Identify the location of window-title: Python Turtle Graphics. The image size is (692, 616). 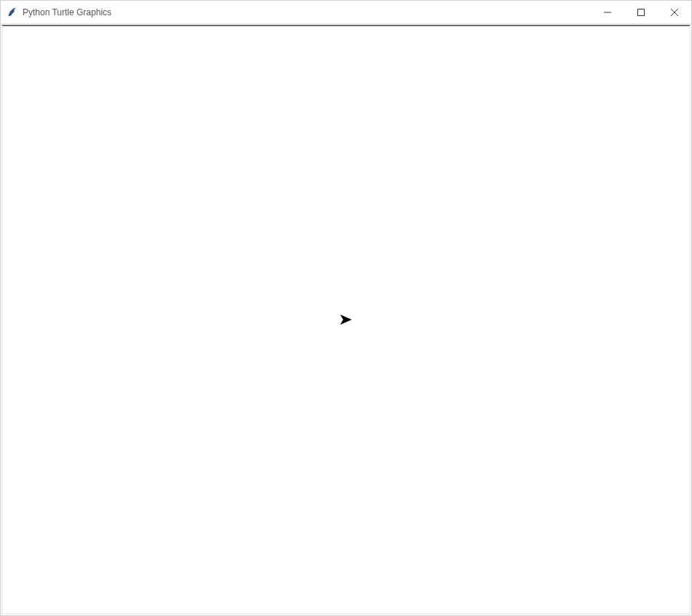
(307, 12).